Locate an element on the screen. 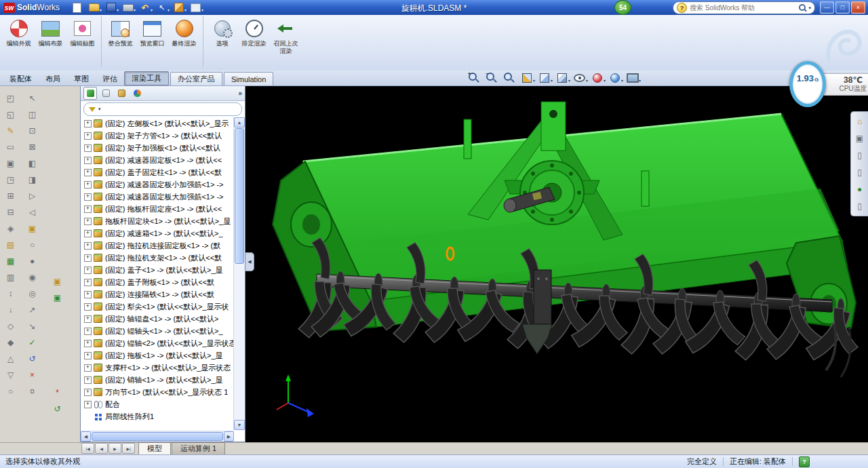  toolbar-icon: ▭ is located at coordinates (11, 147).